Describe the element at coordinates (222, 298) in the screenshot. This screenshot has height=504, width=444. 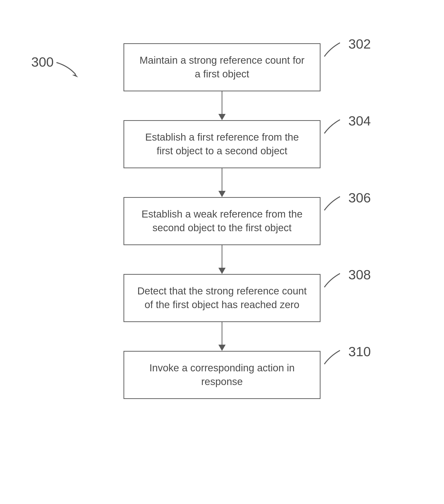
I see `step-box-308: Detect that the strong reference count o…` at that location.